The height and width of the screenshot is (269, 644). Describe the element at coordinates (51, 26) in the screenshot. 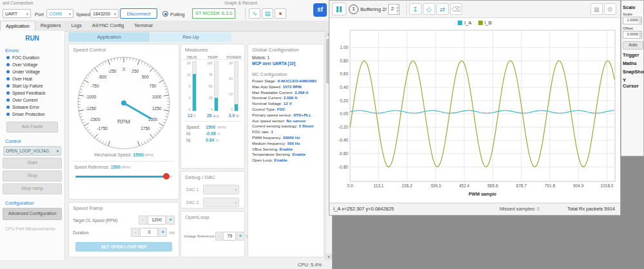

I see `tab-registers: Registers` at that location.